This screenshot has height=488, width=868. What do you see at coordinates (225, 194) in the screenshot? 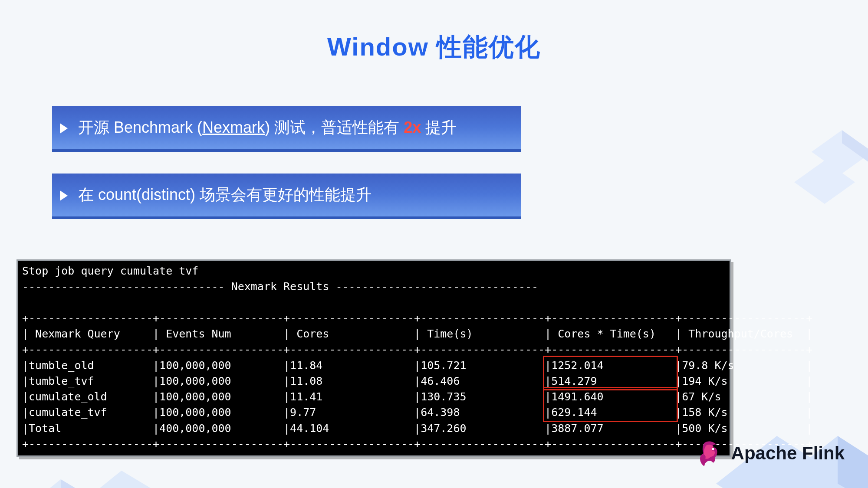
I see `bullet-text: 在 count(distinct) 场景会有更好的性能提升` at bounding box center [225, 194].